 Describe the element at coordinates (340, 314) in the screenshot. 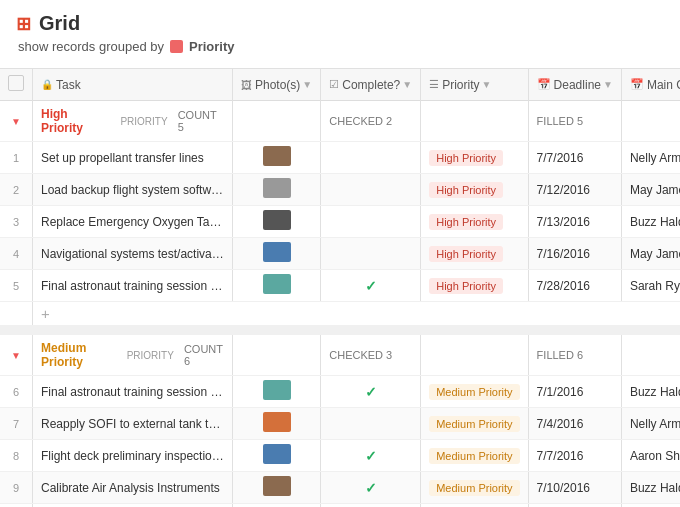

I see `add-row-high: +` at that location.